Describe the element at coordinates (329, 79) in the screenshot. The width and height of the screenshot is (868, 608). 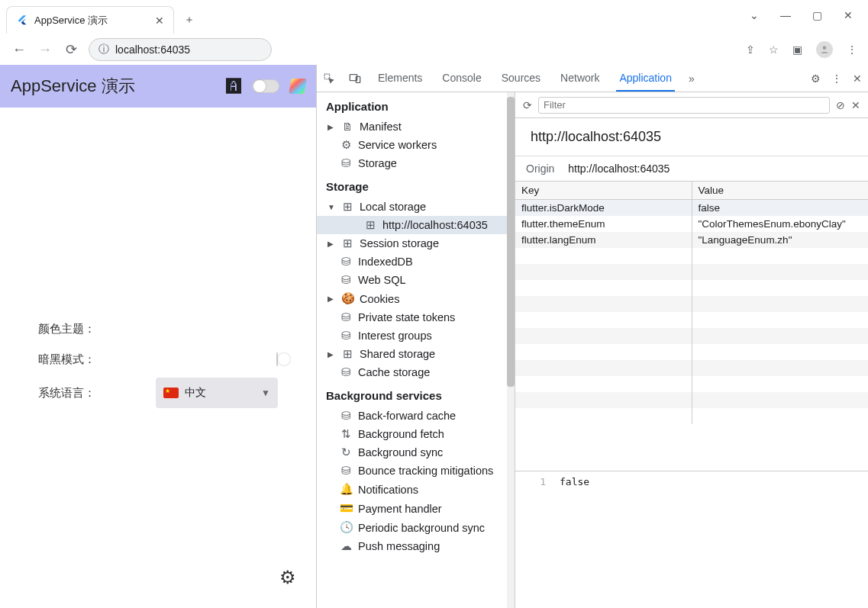
I see `inspect-icon` at that location.